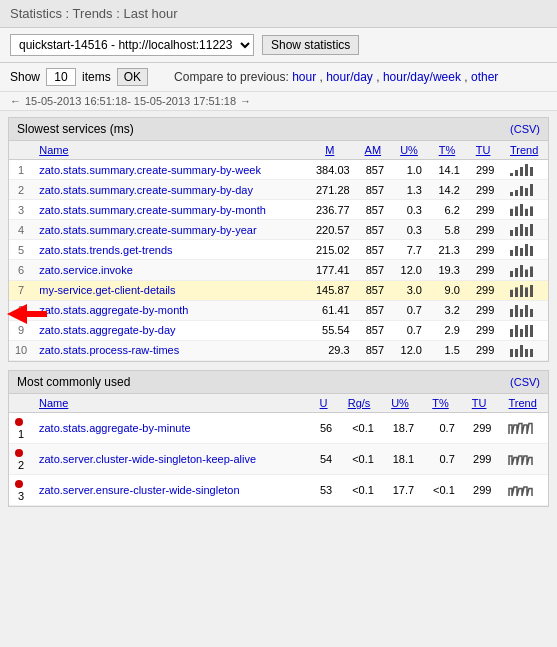 Image resolution: width=557 pixels, height=647 pixels. Describe the element at coordinates (16, 101) in the screenshot. I see `left-arrow: ←` at that location.